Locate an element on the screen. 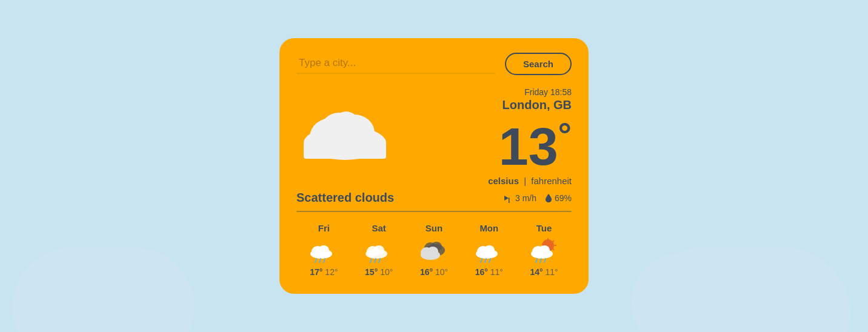 This screenshot has height=332, width=868. forecast-temps-3: 16° 11° is located at coordinates (489, 272).